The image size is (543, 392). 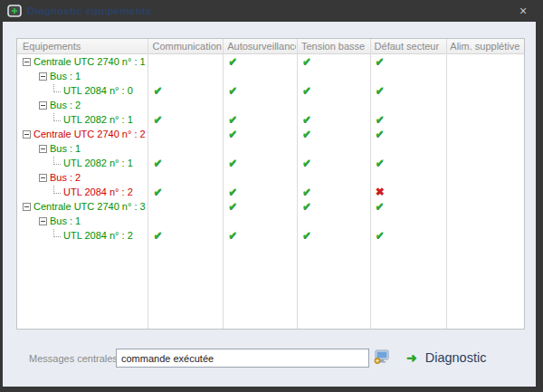 What do you see at coordinates (523, 11) in the screenshot?
I see `close-icon: ×` at bounding box center [523, 11].